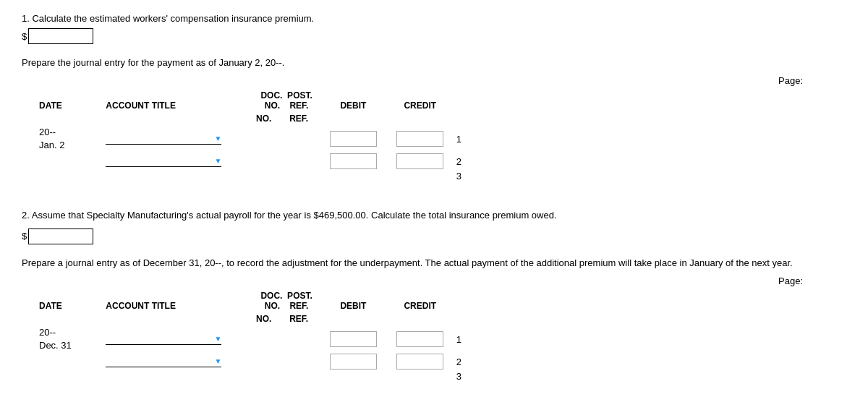 The image size is (868, 410). I want to click on prepare-text-1: Prepare the journal entry for the paymen…, so click(434, 62).